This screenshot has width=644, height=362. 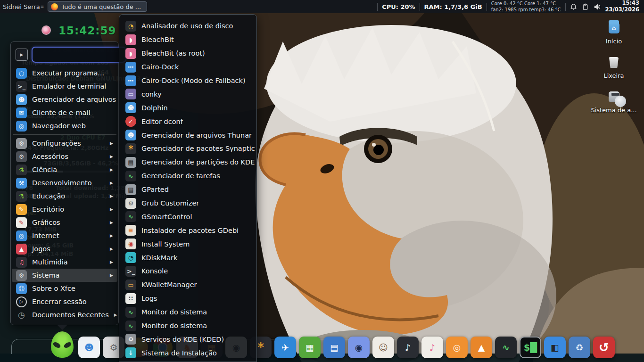 I want to click on install-system-icon: ◉, so click(x=131, y=244).